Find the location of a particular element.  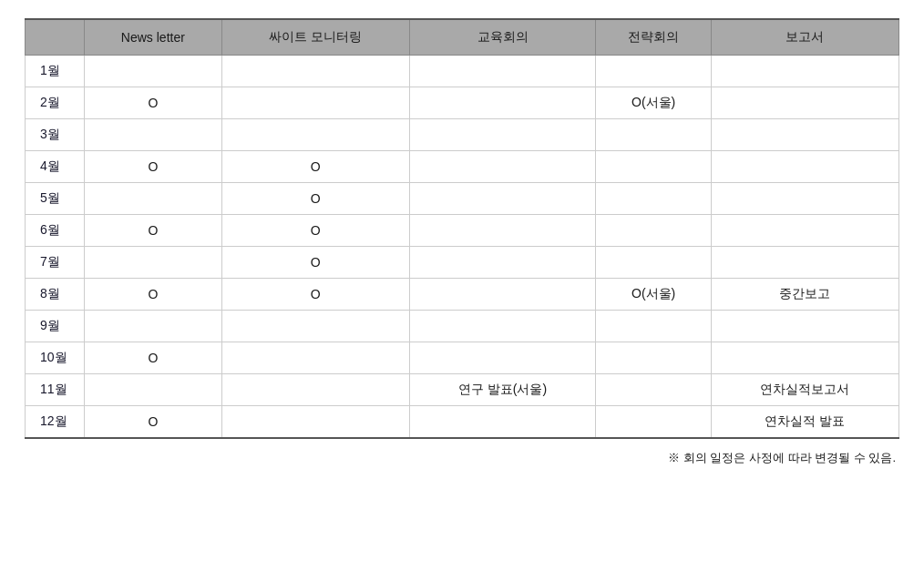

cell-edu_meeting-row8 is located at coordinates (503, 326).